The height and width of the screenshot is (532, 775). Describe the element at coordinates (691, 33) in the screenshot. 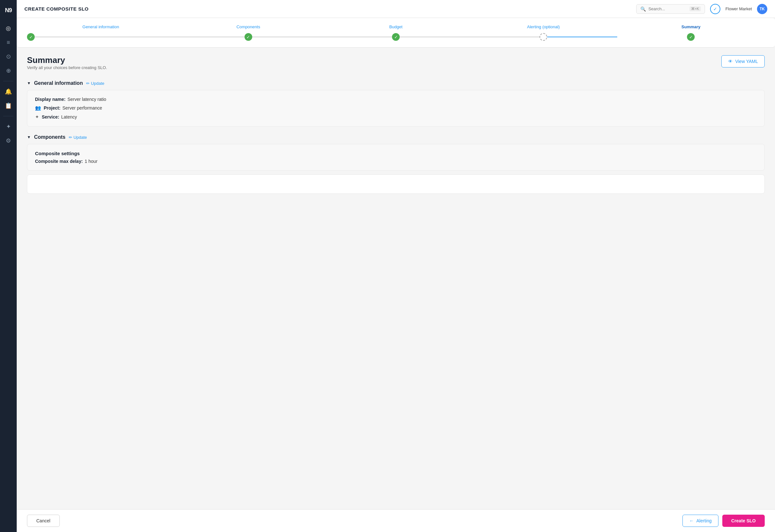

I see `step-summary: Summary ✓` at that location.